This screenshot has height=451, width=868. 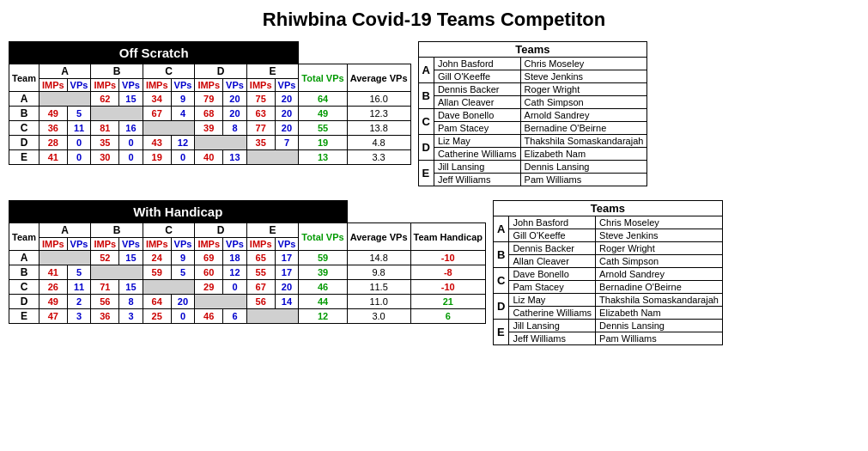 I want to click on team-label: B, so click(x=24, y=113).